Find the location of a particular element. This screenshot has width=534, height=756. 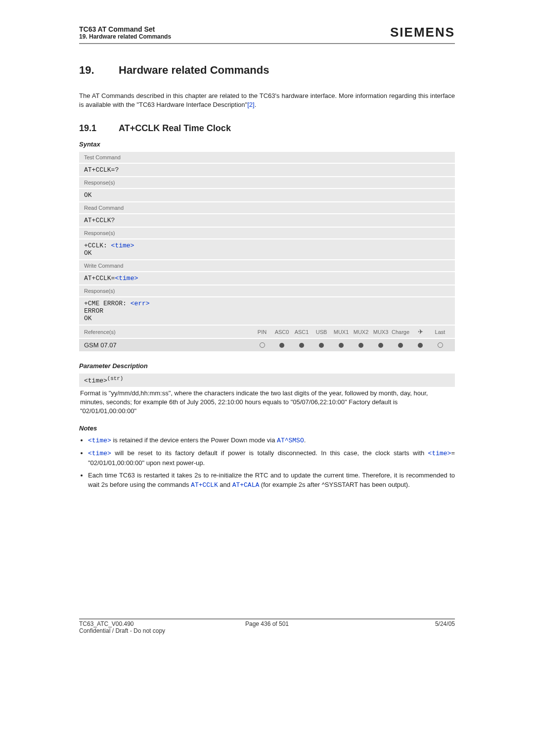

footer-page-num: Page 436 of 501 is located at coordinates (267, 627).